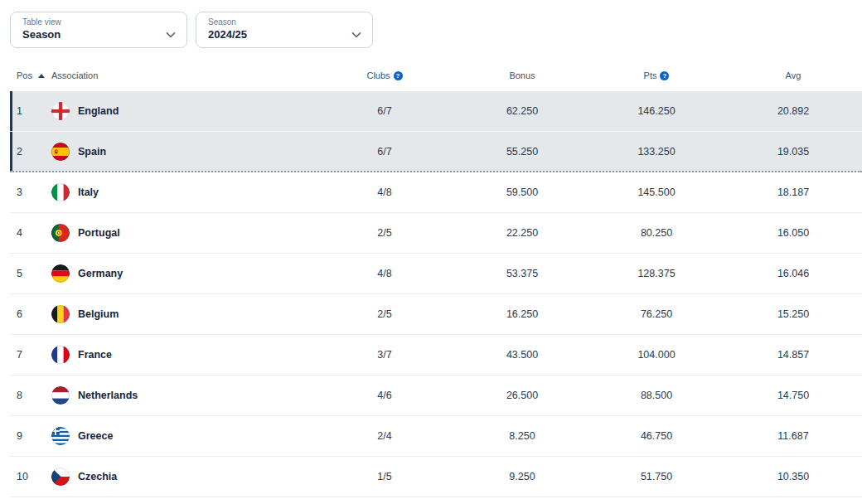 The height and width of the screenshot is (504, 862). I want to click on bonus-value: 16.250, so click(522, 314).